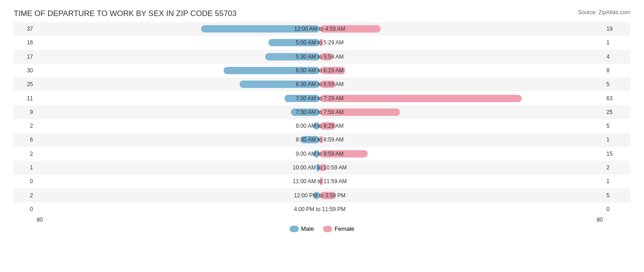 This screenshot has width=644, height=272. I want to click on time-label: 12:00 AM to 4:59 AM, so click(320, 29).